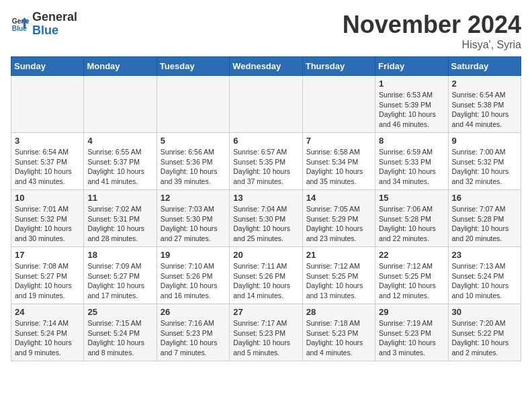 The height and width of the screenshot is (411, 532). Describe the element at coordinates (266, 105) in the screenshot. I see `calendar-week-row: 1Sunrise: 6:53 AM Sunset: 5:39 PM Daylig…` at that location.